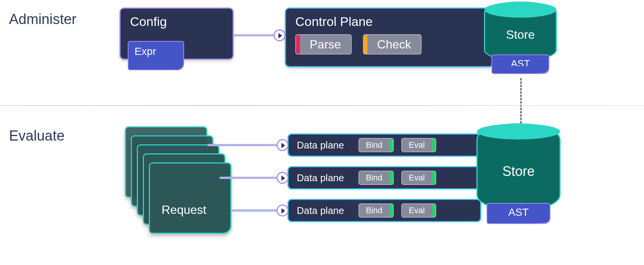 Image resolution: width=644 pixels, height=265 pixels. Describe the element at coordinates (384, 210) in the screenshot. I see `data-plane-row-3: Data plane Bind Eval` at that location.